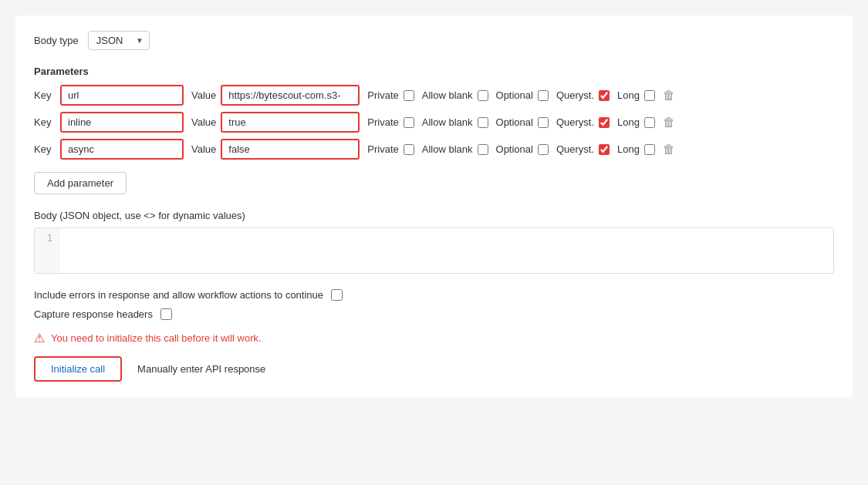  I want to click on long-label-2: Long, so click(628, 122).